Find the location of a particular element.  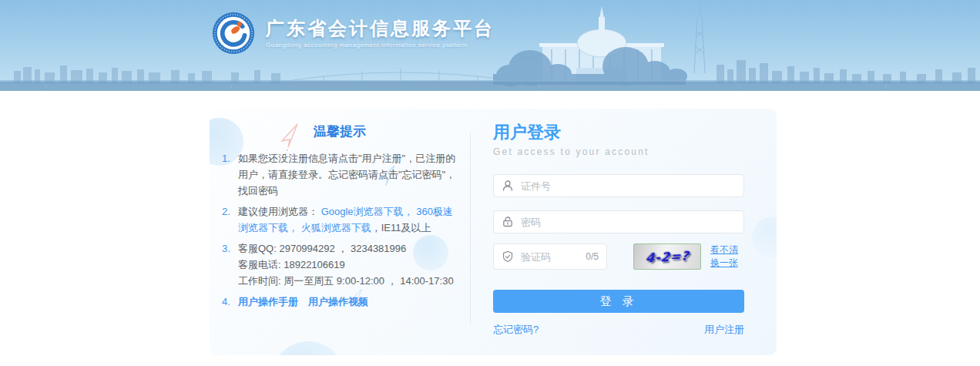

tip-item: 4.用户操作手册 用户操作视频 is located at coordinates (340, 302).